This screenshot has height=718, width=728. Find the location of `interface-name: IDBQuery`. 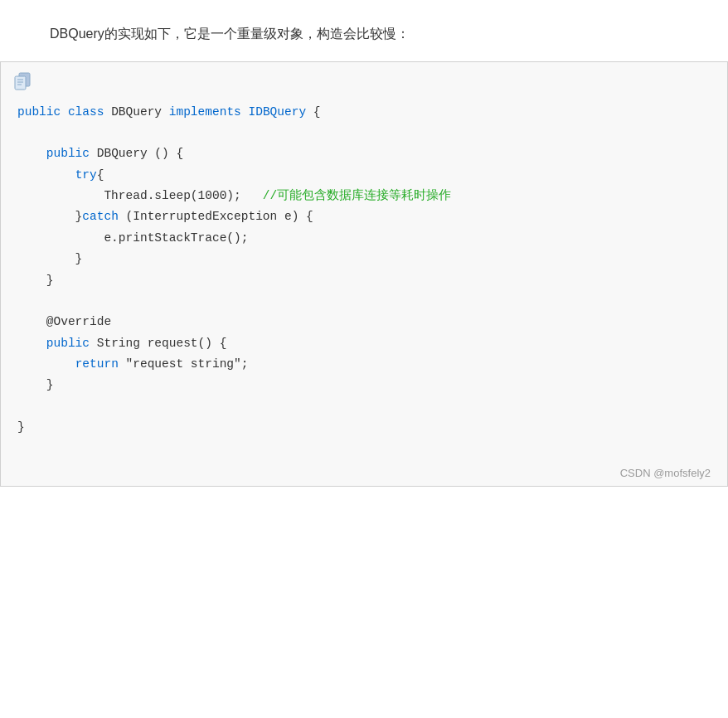

interface-name: IDBQuery is located at coordinates (277, 112).